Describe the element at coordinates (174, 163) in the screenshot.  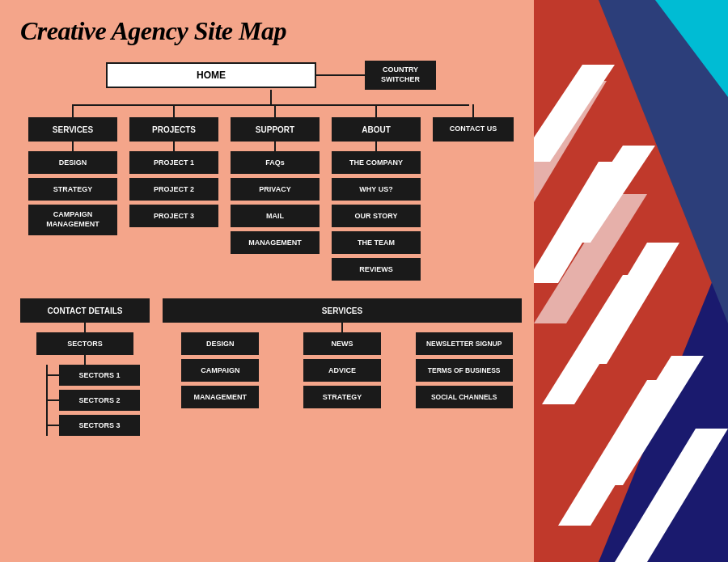
I see `project1: PROJECT 1` at that location.